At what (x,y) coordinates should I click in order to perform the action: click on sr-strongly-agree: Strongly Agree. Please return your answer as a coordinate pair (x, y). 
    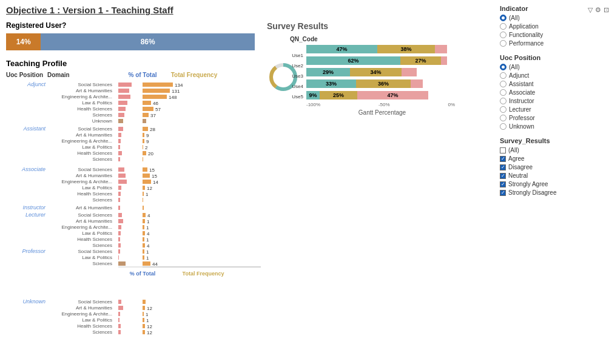
    Looking at the image, I should click on (554, 184).